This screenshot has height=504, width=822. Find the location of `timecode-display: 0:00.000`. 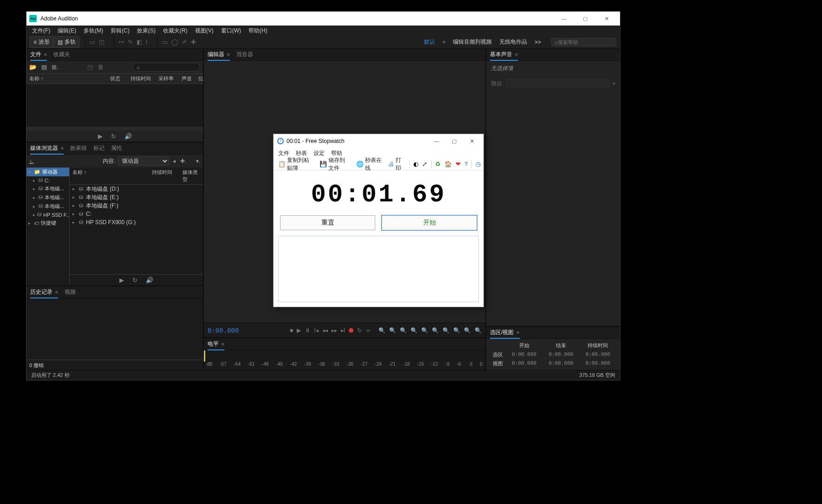

timecode-display: 0:00.000 is located at coordinates (233, 330).